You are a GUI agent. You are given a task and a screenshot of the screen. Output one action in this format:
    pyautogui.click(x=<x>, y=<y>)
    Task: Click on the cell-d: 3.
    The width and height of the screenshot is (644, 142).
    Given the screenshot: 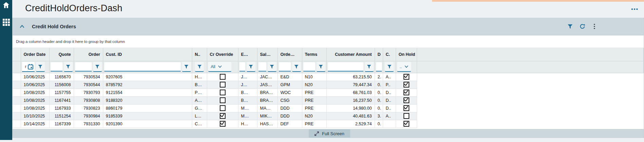 What is the action you would take?
    pyautogui.click(x=379, y=116)
    